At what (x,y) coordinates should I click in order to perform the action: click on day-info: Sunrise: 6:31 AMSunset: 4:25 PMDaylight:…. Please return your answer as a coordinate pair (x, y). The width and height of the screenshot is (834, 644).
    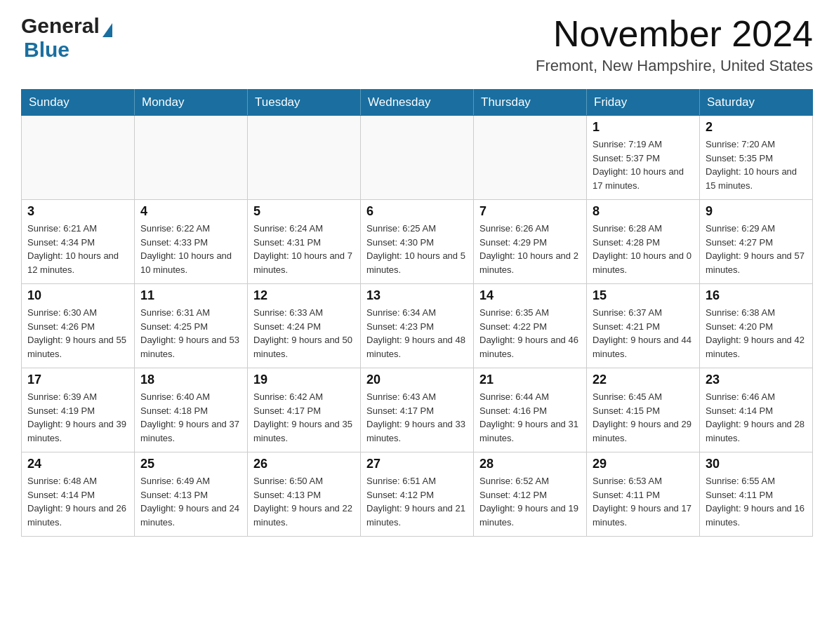
    Looking at the image, I should click on (191, 333).